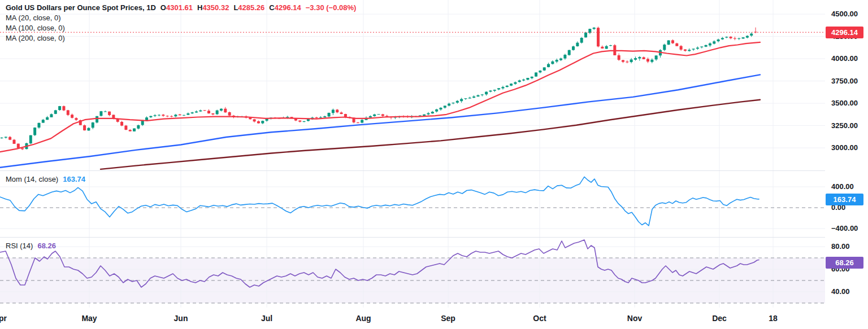  I want to click on price-axis-pane: 4500.004250.004000.003750.003500.003250.…, so click(847, 165).